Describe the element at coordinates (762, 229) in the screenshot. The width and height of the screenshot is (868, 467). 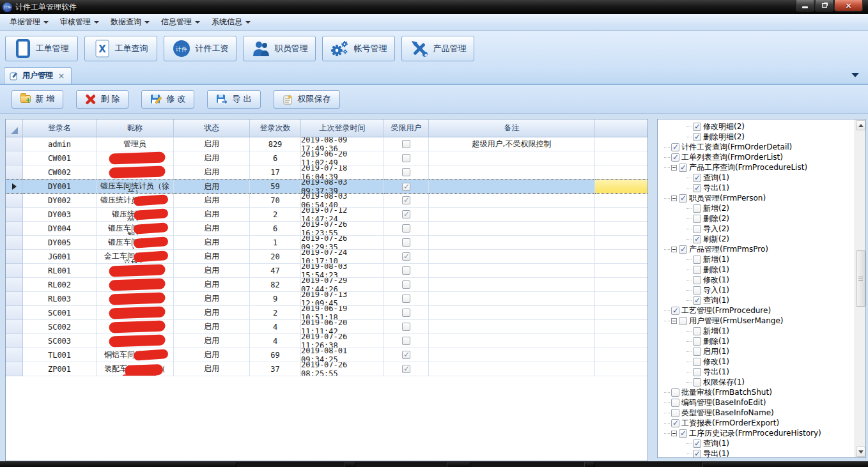
I see `tree-item: 导入(2)` at that location.